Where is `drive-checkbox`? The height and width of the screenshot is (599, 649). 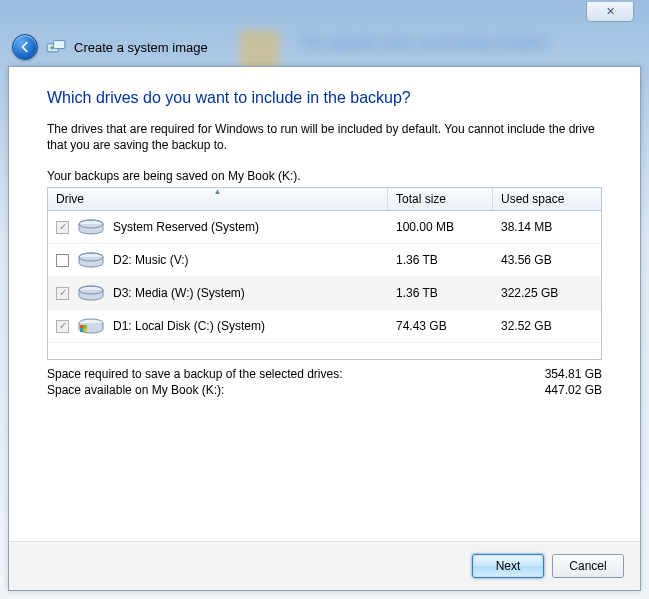
drive-checkbox is located at coordinates (62, 260).